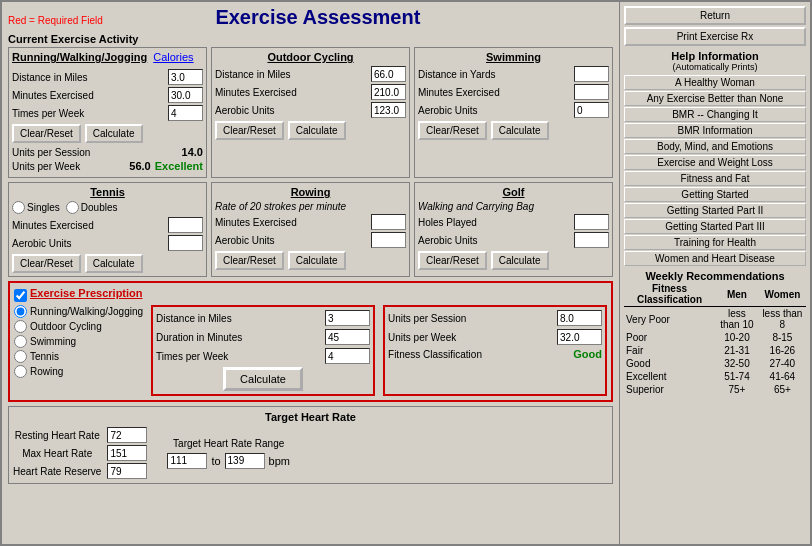 This screenshot has width=812, height=546. Describe the element at coordinates (715, 82) in the screenshot. I see `help-healthy-woman: A Healthy Woman` at that location.